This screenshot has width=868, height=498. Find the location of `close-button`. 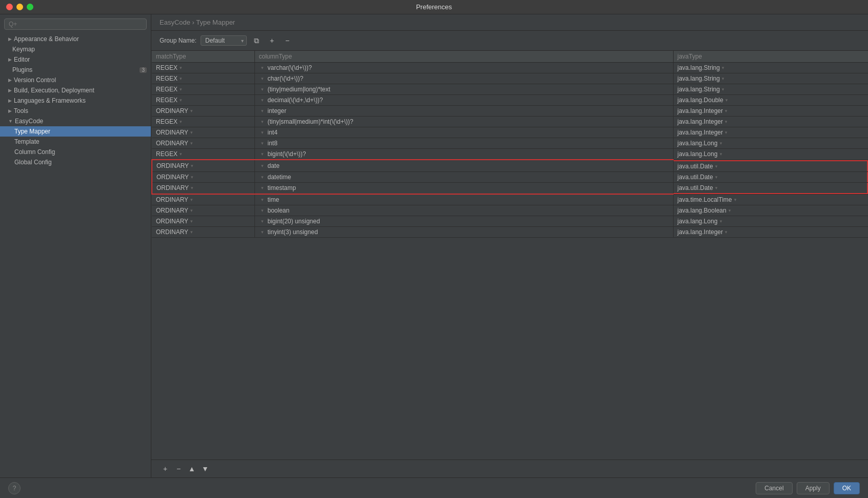

close-button is located at coordinates (9, 7).